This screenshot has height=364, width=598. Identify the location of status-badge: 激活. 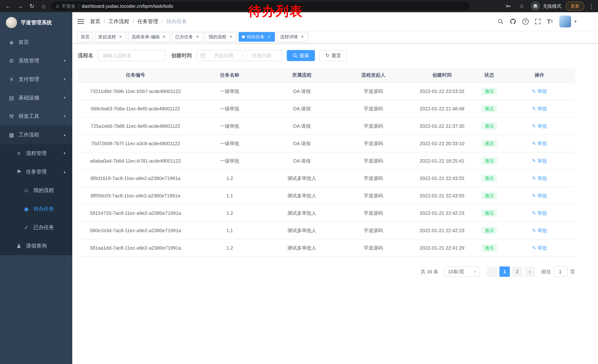
(489, 196).